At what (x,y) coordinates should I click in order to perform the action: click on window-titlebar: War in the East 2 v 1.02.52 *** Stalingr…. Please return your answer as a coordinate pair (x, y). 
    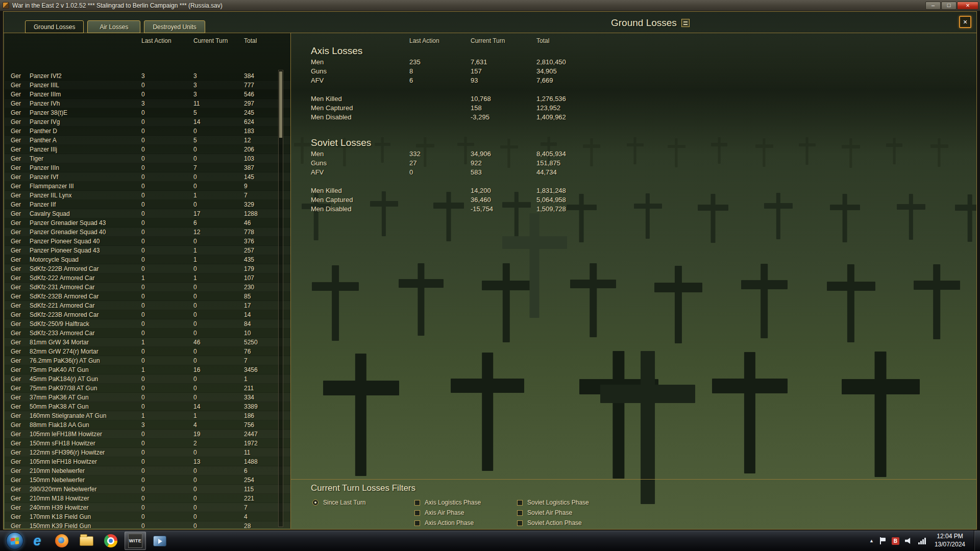
    Looking at the image, I should click on (490, 6).